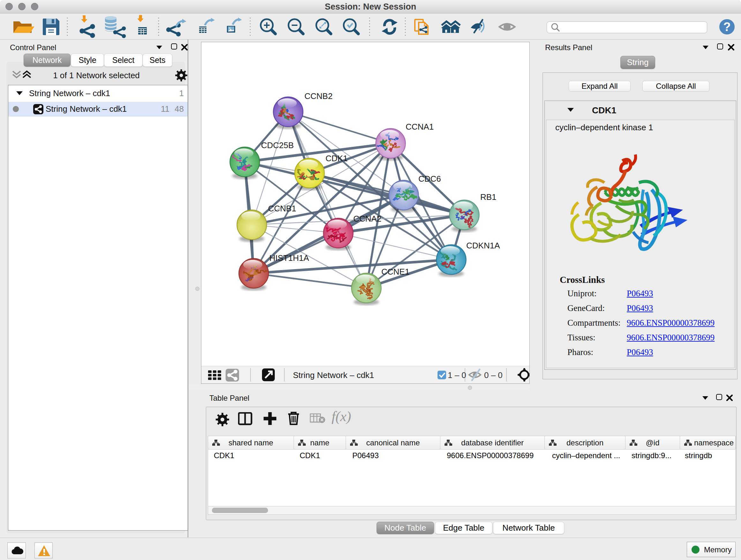 Image resolution: width=741 pixels, height=560 pixels. What do you see at coordinates (367, 219) in the screenshot?
I see `svg-text: CCNA2` at bounding box center [367, 219].